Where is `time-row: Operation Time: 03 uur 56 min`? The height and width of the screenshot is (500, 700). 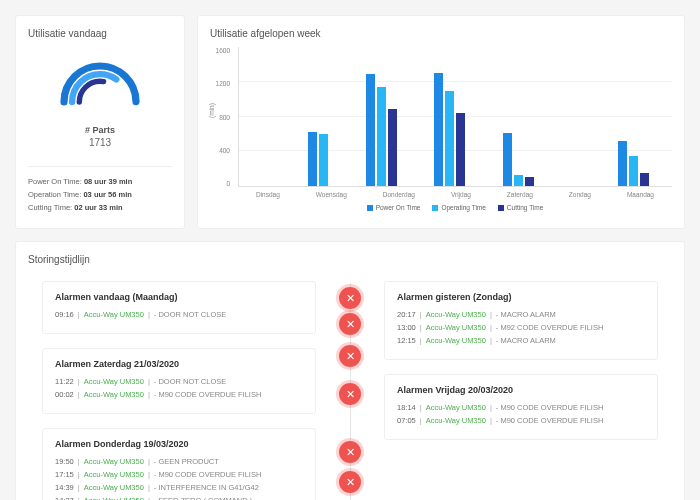 time-row: Operation Time: 03 uur 56 min is located at coordinates (100, 194).